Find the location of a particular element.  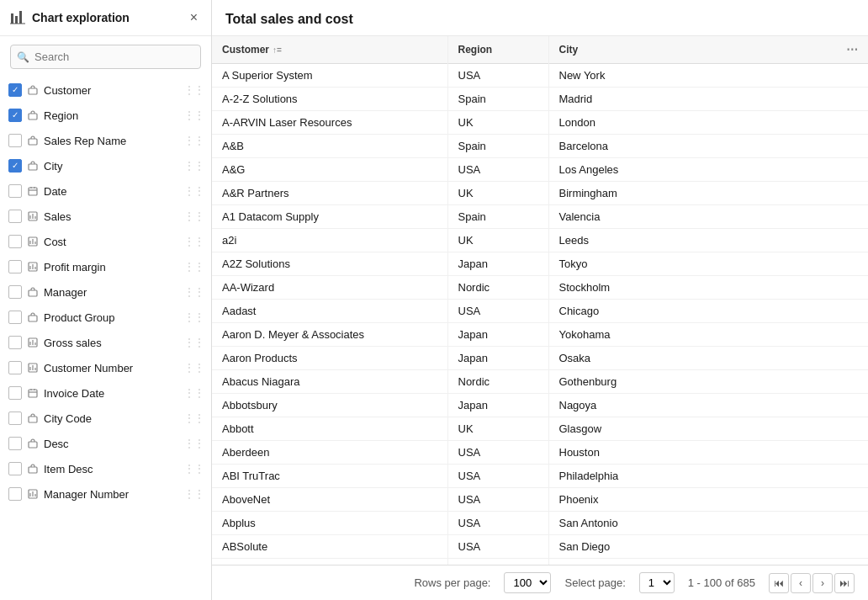

last-page-button: ⏭ is located at coordinates (844, 583).